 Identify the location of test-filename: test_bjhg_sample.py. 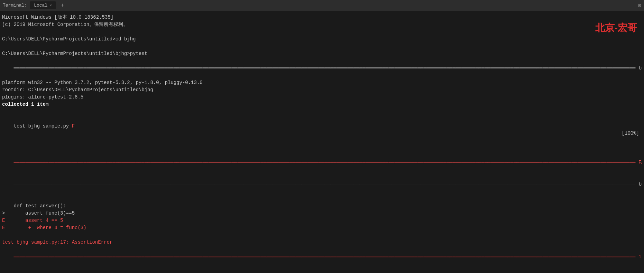
(43, 126).